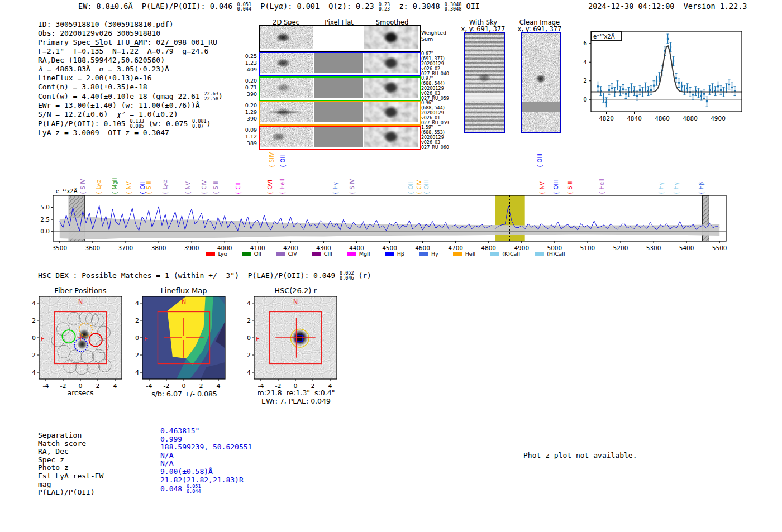 The image size is (782, 532). Describe the element at coordinates (83, 187) in the screenshot. I see `emission-line-label: { SiIV` at that location.